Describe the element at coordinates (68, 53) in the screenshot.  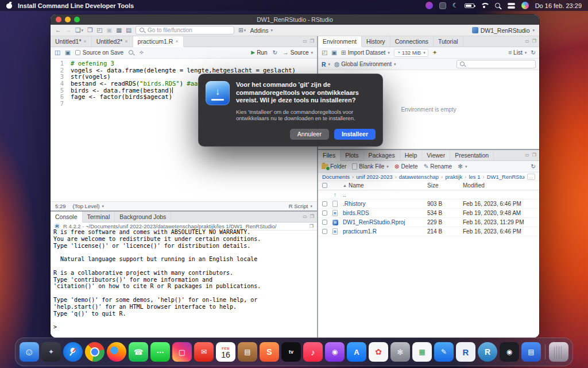
I see `save-file-icon: ▣` at that location.